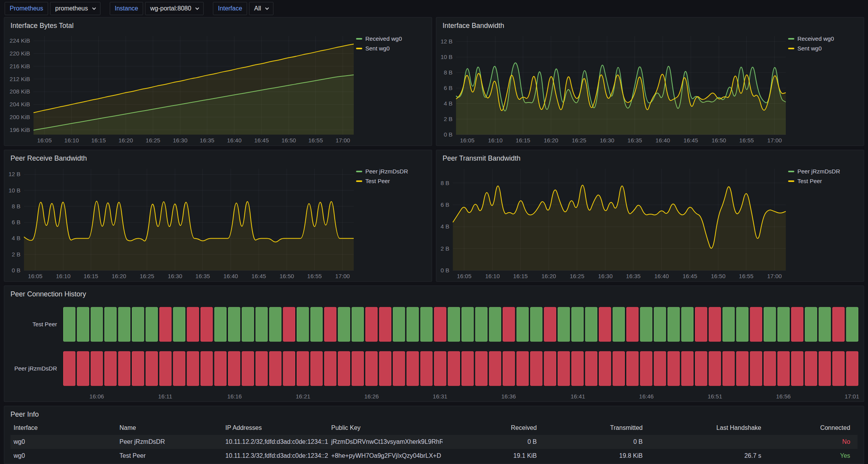 The height and width of the screenshot is (464, 868). Describe the element at coordinates (218, 25) in the screenshot. I see `panel-title-interface-bytes-total: Interface Bytes Total` at that location.